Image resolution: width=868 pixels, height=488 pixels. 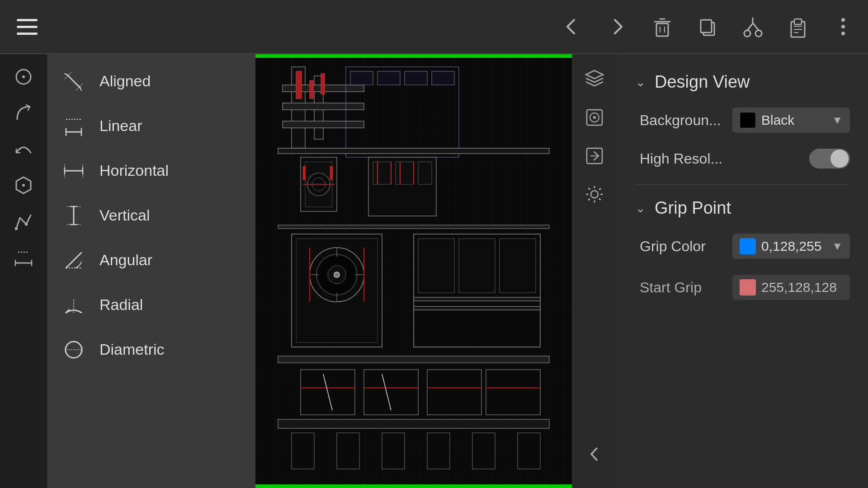 I want to click on circle-tool-button, so click(x=24, y=77).